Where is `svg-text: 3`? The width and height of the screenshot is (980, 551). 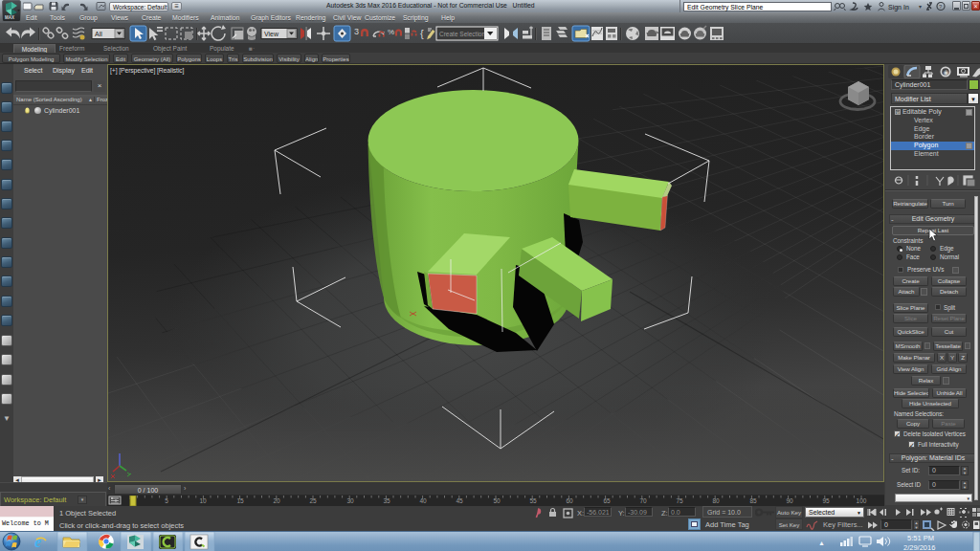
svg-text: 3 is located at coordinates (356, 32).